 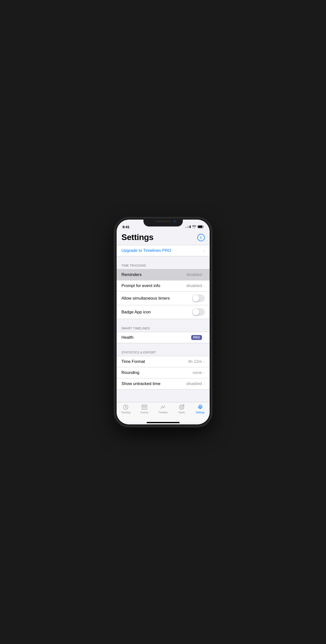 What do you see at coordinates (163, 222) in the screenshot?
I see `notch` at bounding box center [163, 222].